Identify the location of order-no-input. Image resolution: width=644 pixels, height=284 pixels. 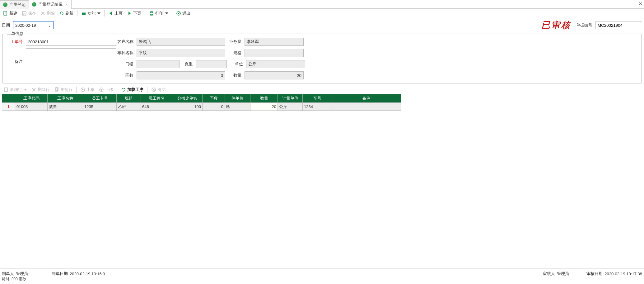
(71, 42).